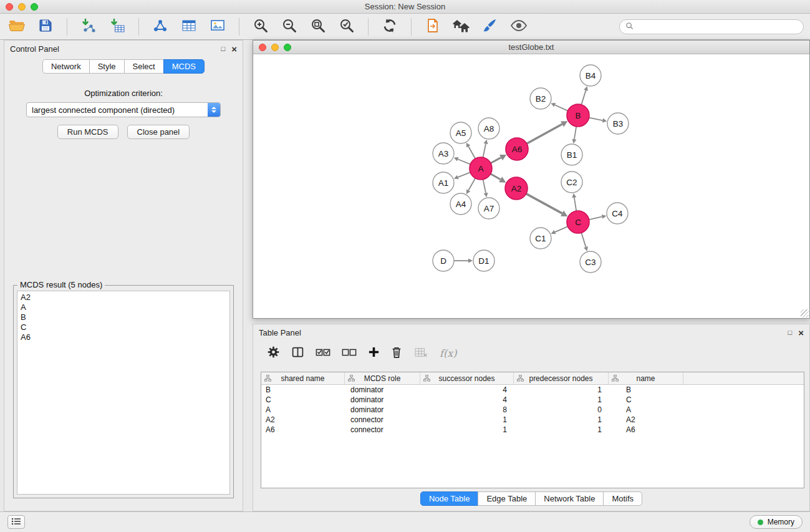 The image size is (810, 532). I want to click on delete-button, so click(397, 353).